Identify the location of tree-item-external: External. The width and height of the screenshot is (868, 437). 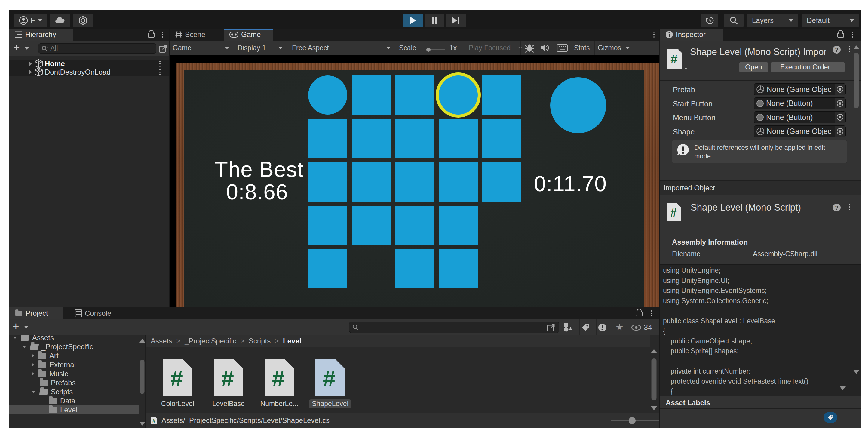
(74, 365).